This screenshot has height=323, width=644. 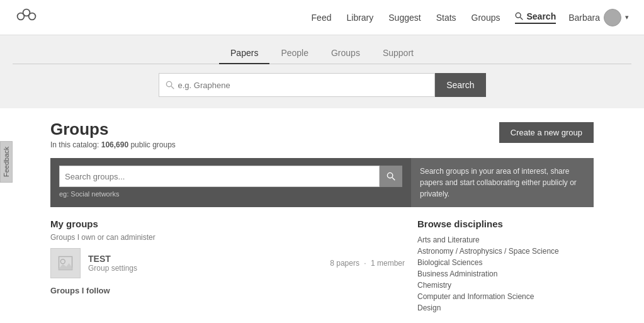 I want to click on tab-groups: Groups, so click(x=346, y=54).